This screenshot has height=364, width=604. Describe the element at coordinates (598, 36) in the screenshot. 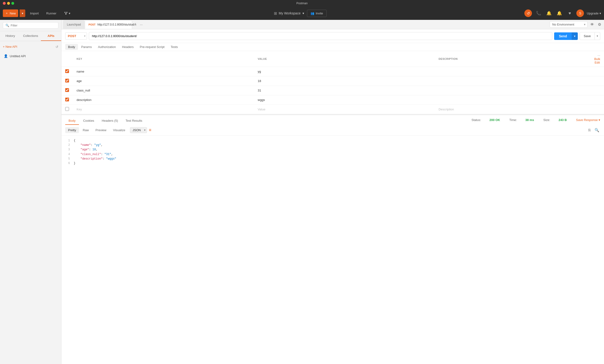

I see `save-dropdown-button: ▾` at that location.